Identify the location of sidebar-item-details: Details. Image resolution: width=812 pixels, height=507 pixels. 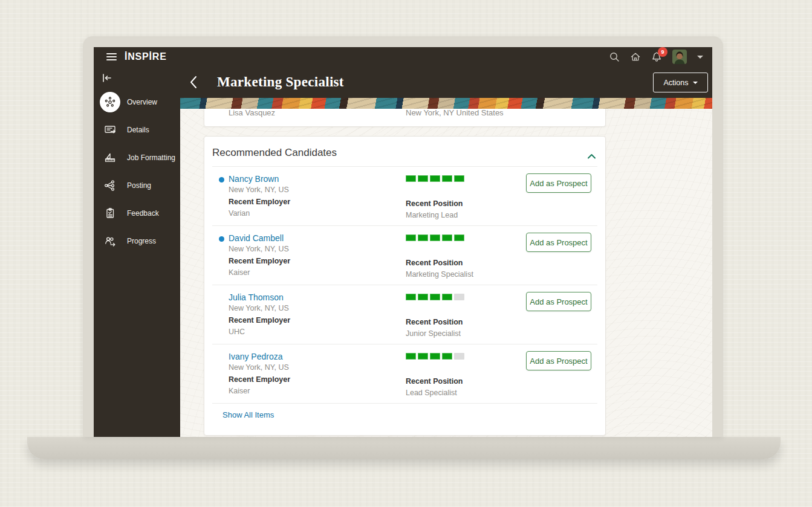
(137, 130).